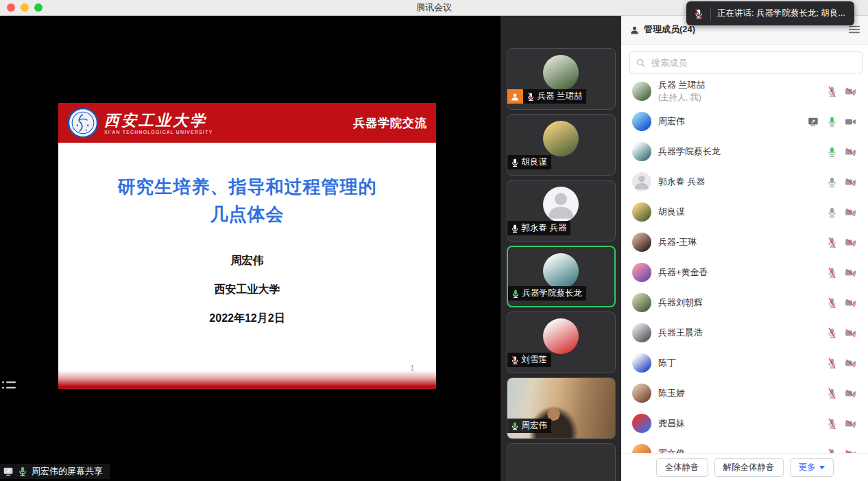 The height and width of the screenshot is (481, 868). What do you see at coordinates (247, 123) in the screenshot?
I see `slide-header: 西安工业大学 XI'AN TECHNOLOGICAL UNIVERSITY 兵器…` at bounding box center [247, 123].